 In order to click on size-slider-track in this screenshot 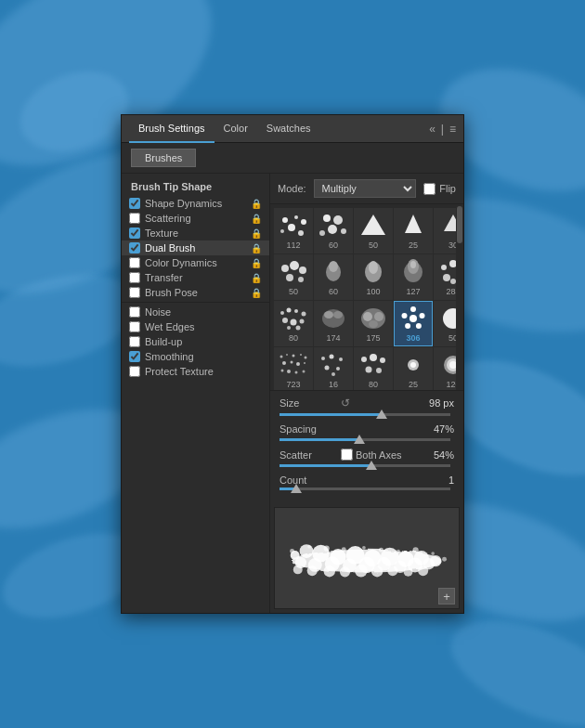, I will do `click(365, 414)`.